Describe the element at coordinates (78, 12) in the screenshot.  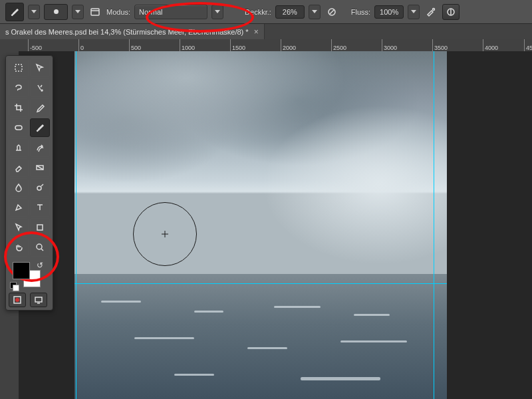
I see `brush-tip-dropdown` at that location.